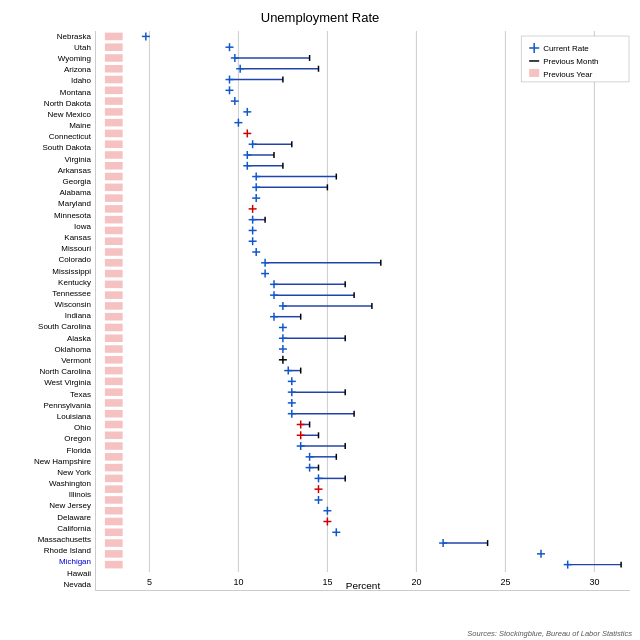  Describe the element at coordinates (50, 350) in the screenshot. I see `y-label: Oklahoma` at that location.